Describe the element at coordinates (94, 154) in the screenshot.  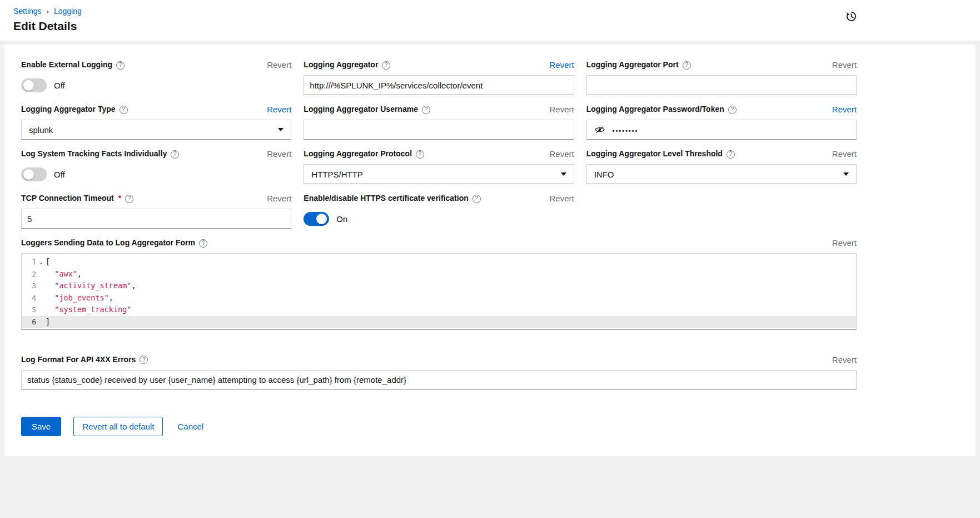
I see `label-text: Log System Tracking Facts Individually` at that location.